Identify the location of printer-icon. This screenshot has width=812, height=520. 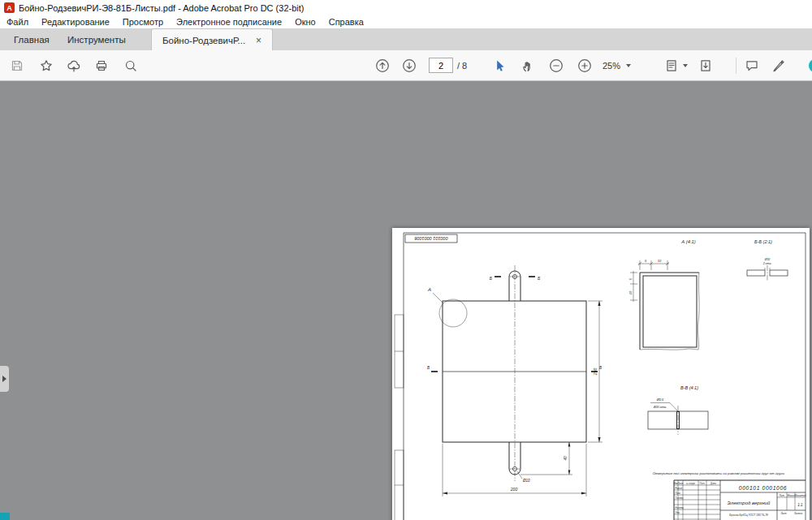
(102, 66).